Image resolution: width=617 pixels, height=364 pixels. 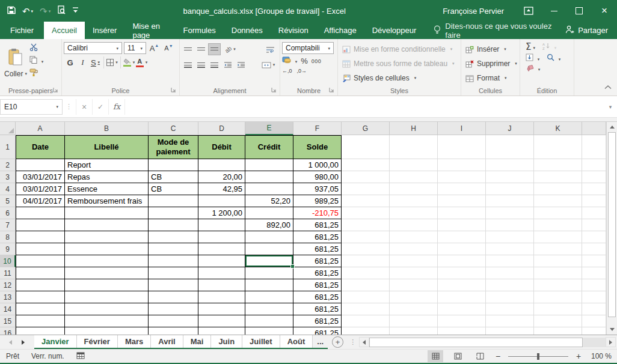 What do you see at coordinates (55, 90) in the screenshot?
I see `clipboard-dialog-launcher-icon` at bounding box center [55, 90].